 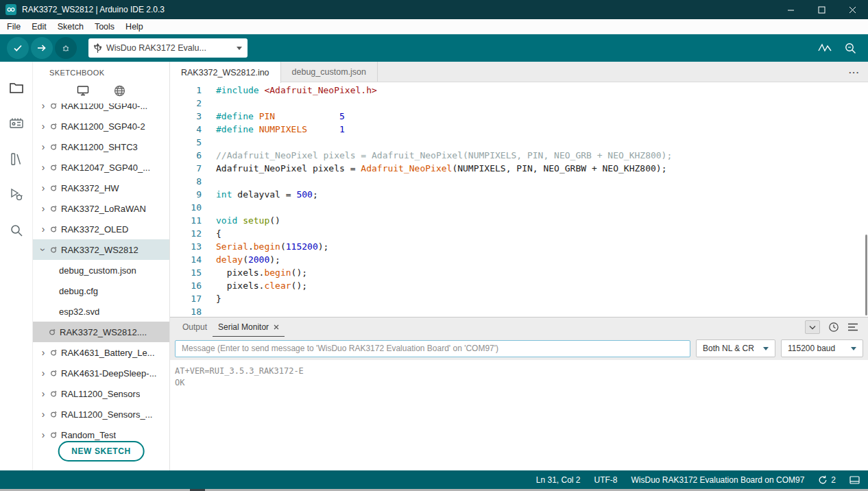 I want to click on verify-button, so click(x=18, y=48).